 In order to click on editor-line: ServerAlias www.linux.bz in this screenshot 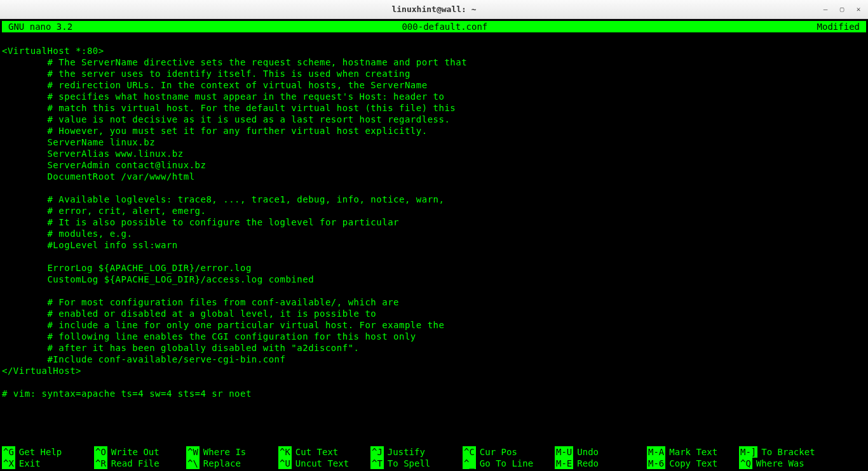, I will do `click(434, 154)`.